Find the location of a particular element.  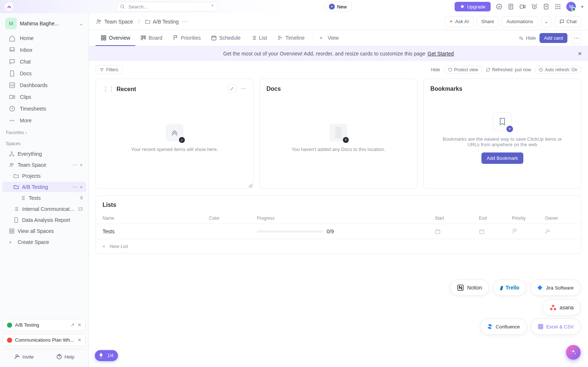

nav-docs: Docs is located at coordinates (44, 73).